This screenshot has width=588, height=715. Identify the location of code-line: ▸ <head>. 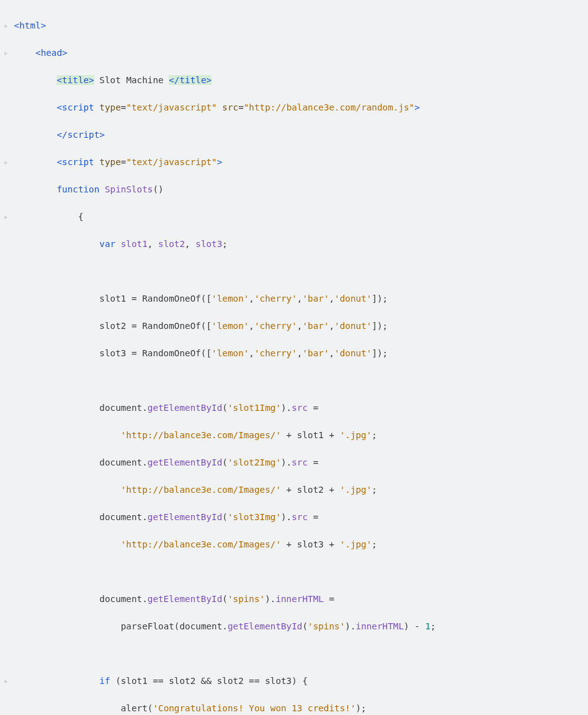
(294, 53).